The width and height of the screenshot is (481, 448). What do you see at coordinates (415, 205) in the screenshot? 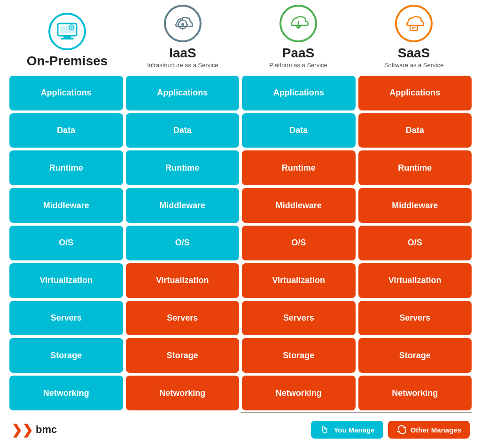
I see `grid-cell-3-3: Middleware` at bounding box center [415, 205].